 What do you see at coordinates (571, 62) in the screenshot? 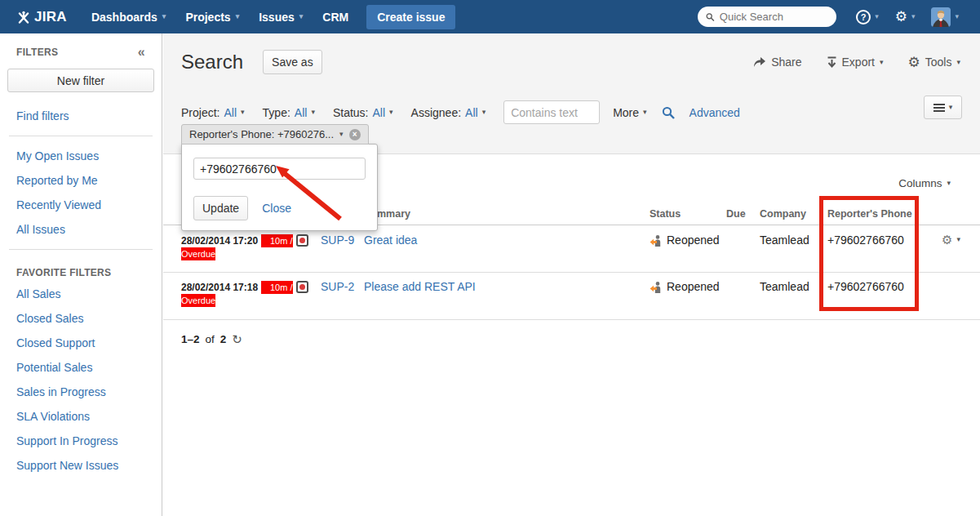
I see `search-title-row: Search Save as Share Export ▾` at bounding box center [571, 62].